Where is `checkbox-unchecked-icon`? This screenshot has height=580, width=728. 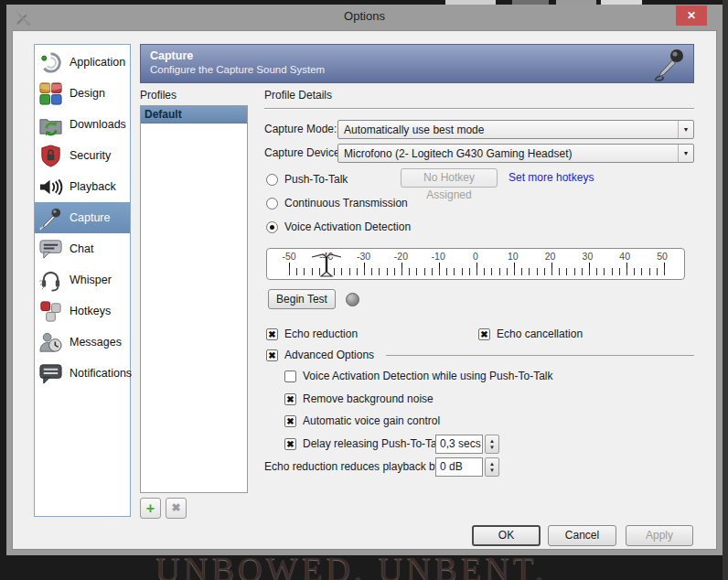
checkbox-unchecked-icon is located at coordinates (291, 377).